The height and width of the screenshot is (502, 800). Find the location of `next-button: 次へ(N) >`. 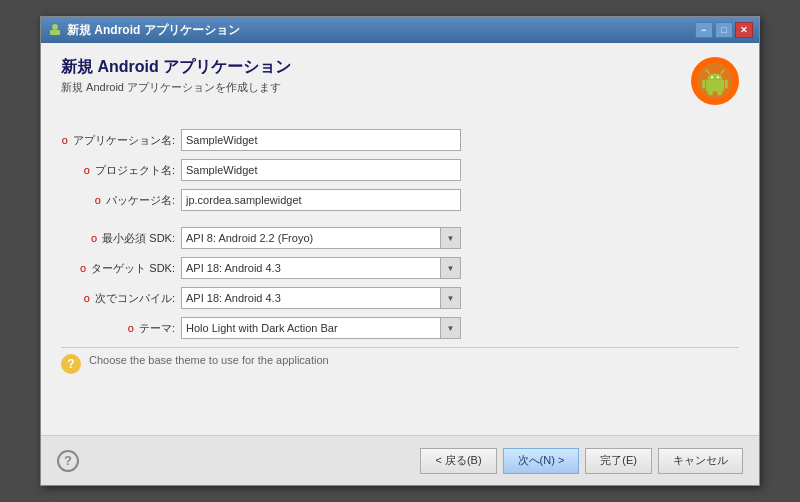

next-button: 次へ(N) > is located at coordinates (542, 461).